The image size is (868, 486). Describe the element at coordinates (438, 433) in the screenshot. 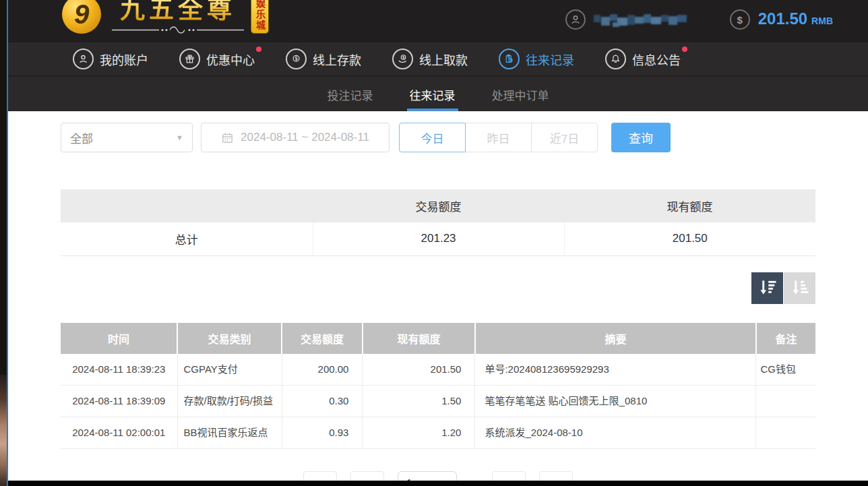

I see `table-row: 2024-08-11 02:00:01 BB视讯百家乐返点 0.93 1.20 …` at that location.